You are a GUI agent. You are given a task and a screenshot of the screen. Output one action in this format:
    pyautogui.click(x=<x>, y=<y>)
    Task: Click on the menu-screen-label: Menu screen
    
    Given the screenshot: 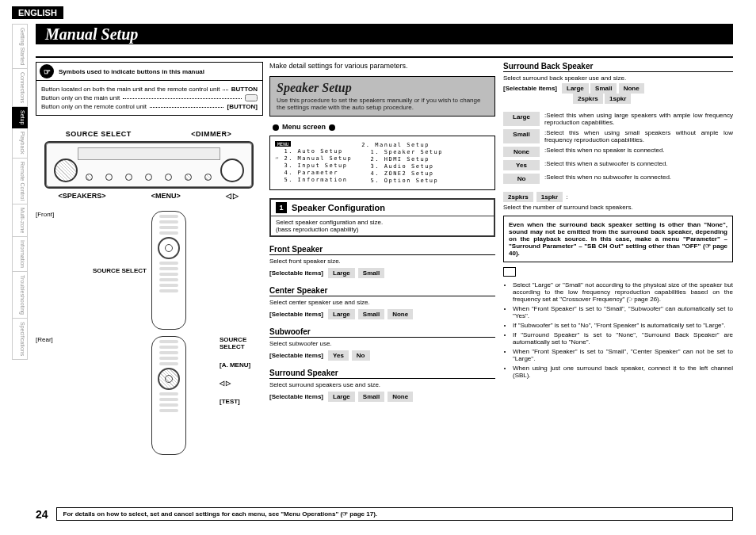 What is the action you would take?
    pyautogui.click(x=382, y=127)
    